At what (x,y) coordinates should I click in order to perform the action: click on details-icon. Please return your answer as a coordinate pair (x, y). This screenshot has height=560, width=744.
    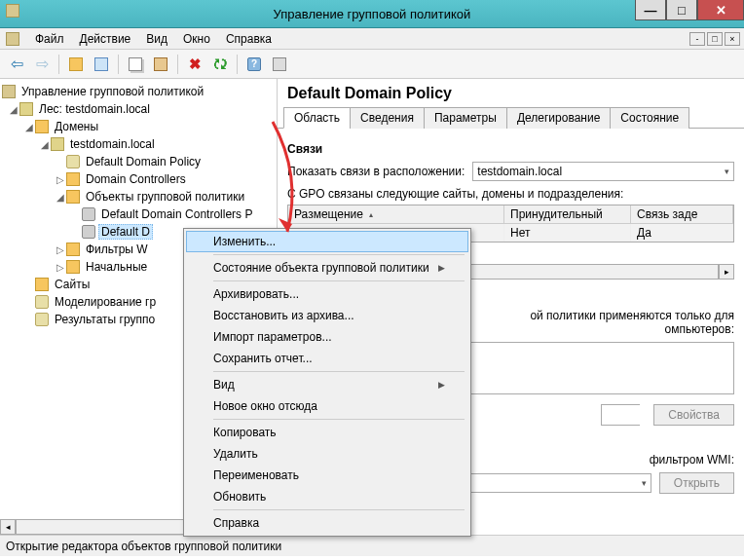
    Looking at the image, I should click on (101, 64).